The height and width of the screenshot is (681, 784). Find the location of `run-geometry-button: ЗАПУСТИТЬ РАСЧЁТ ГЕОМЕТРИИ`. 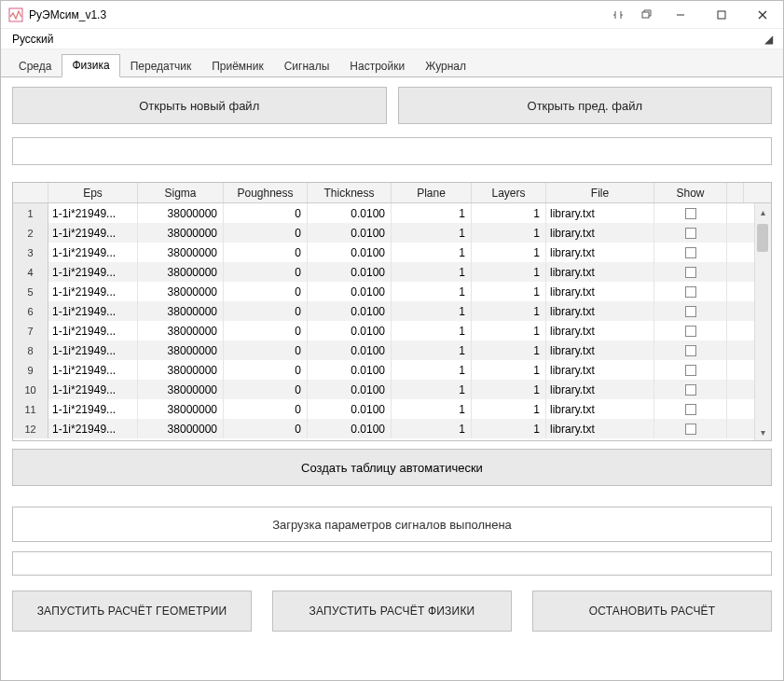

run-geometry-button: ЗАПУСТИТЬ РАСЧЁТ ГЕОМЕТРИИ is located at coordinates (132, 611).